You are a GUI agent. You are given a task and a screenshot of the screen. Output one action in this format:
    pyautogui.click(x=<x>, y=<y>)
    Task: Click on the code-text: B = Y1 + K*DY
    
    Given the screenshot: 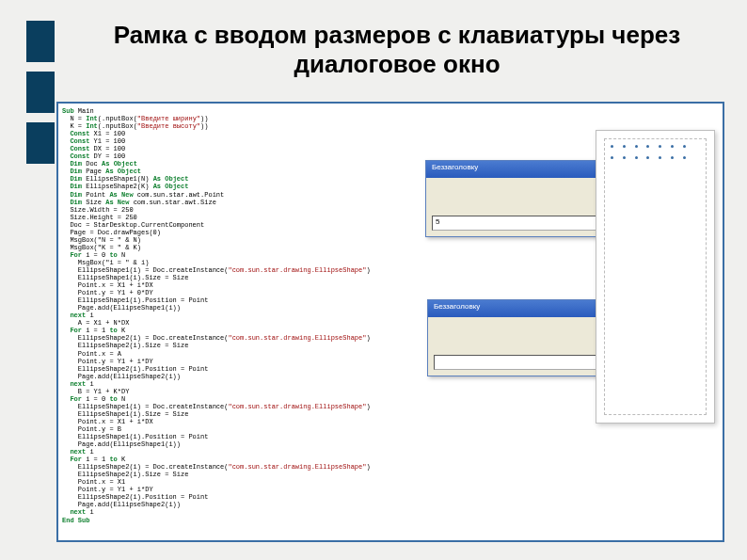 What is the action you would take?
    pyautogui.click(x=96, y=392)
    